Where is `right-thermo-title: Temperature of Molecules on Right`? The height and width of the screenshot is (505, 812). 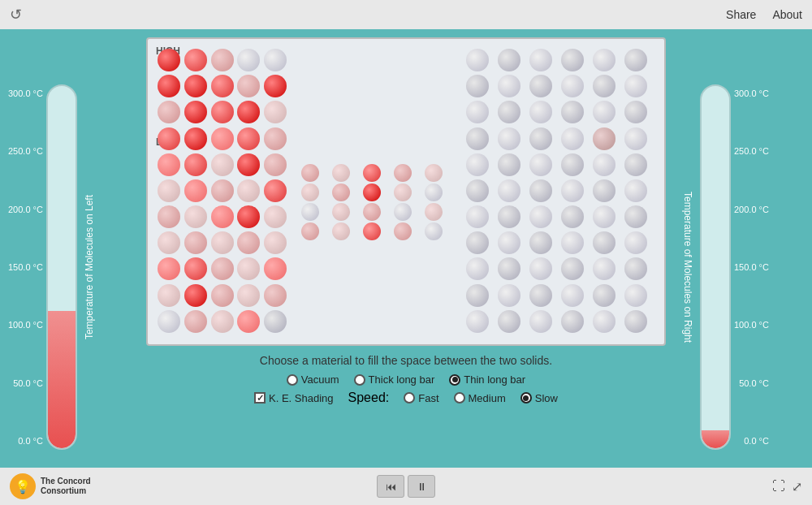
right-thermo-title: Temperature of Molecules on Right is located at coordinates (688, 267).